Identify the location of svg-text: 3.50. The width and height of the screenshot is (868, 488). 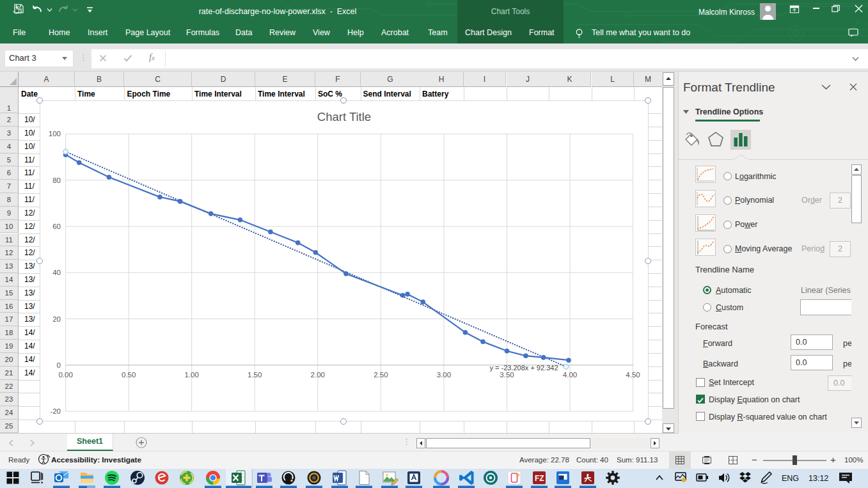
(507, 375).